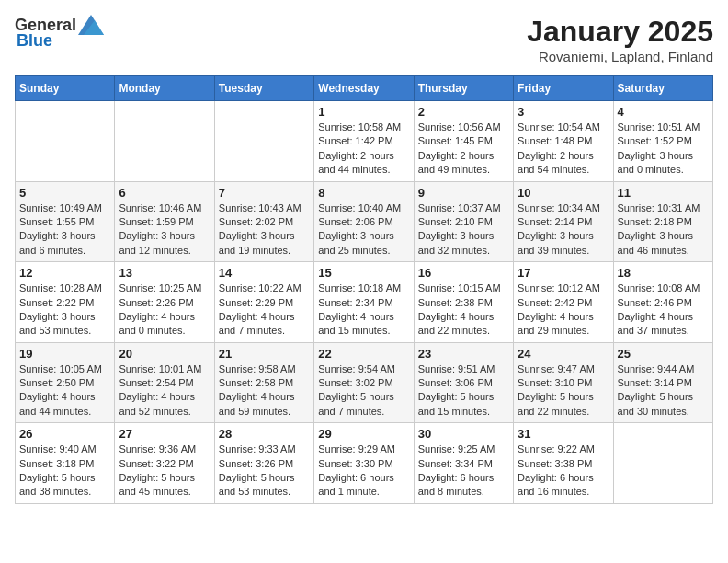  What do you see at coordinates (563, 272) in the screenshot?
I see `day-number: 17` at bounding box center [563, 272].